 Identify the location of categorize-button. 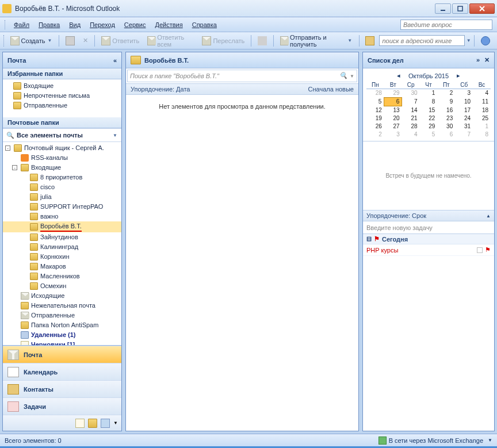
(262, 41).